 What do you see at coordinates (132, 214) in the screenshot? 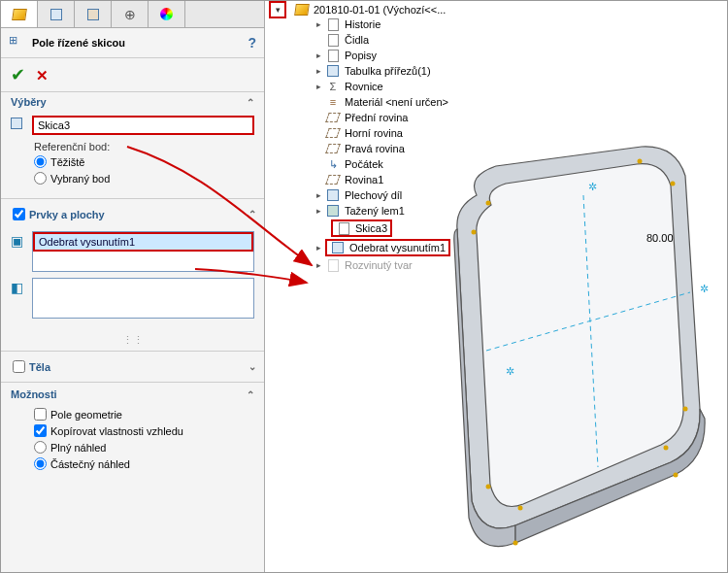
I see `features-header: Prvky a plochy ⌃` at bounding box center [132, 214].